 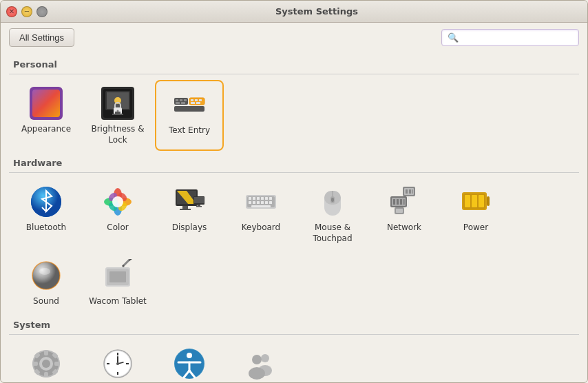 I want to click on settings-item-universal-access: UniversalAccess, so click(x=189, y=361).